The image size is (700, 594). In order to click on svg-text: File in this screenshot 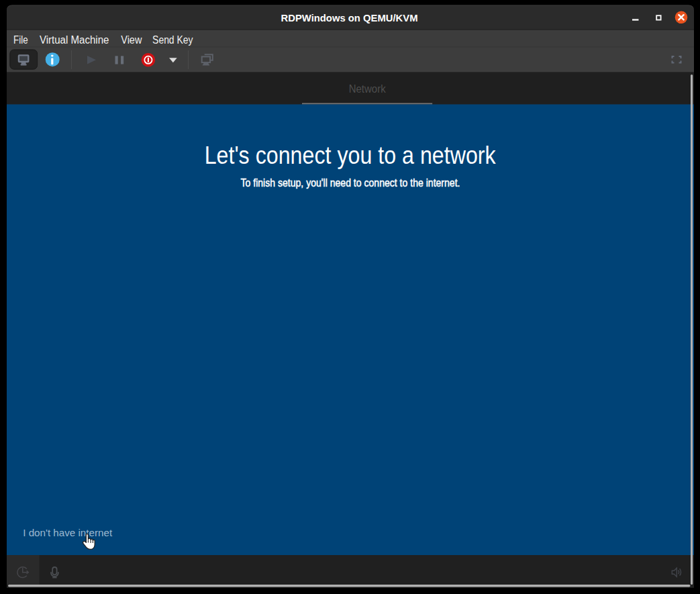, I will do `click(21, 40)`.